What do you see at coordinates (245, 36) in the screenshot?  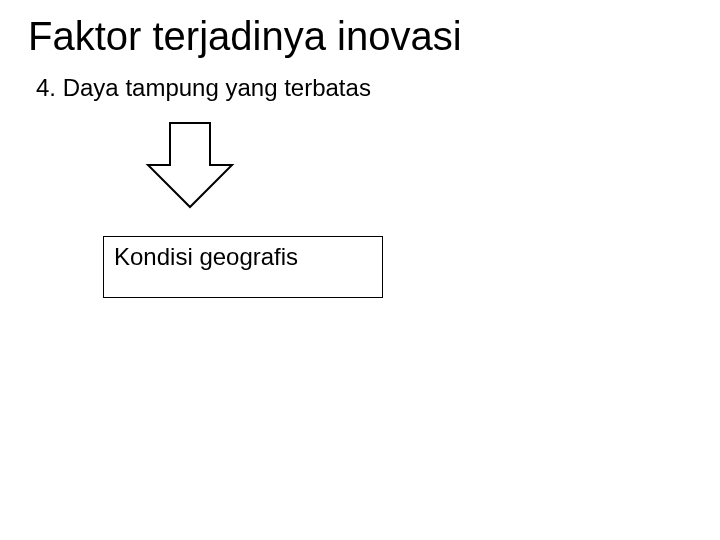 I see `slide-title: Faktor terjadinya inovasi` at bounding box center [245, 36].